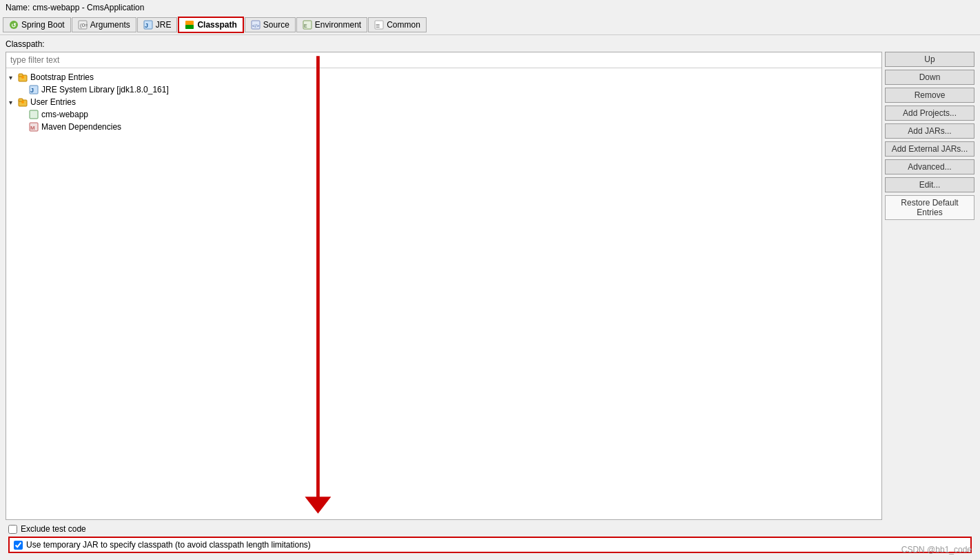 The image size is (980, 560). What do you see at coordinates (930, 167) in the screenshot?
I see `advanced-button: Advanced...` at bounding box center [930, 167].